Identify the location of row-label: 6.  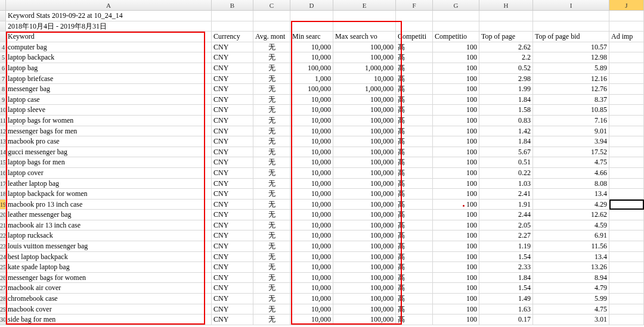
(3, 68).